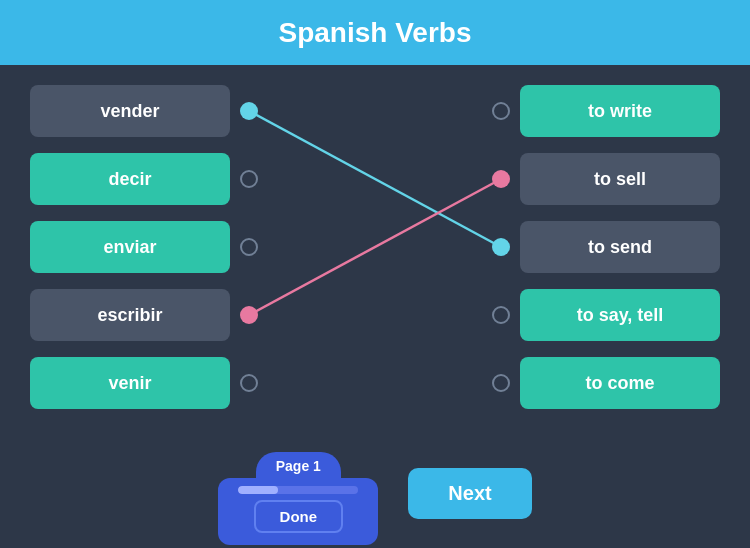 Image resolution: width=750 pixels, height=548 pixels. Describe the element at coordinates (375, 32) in the screenshot. I see `app-header: Spanish Verbs` at that location.